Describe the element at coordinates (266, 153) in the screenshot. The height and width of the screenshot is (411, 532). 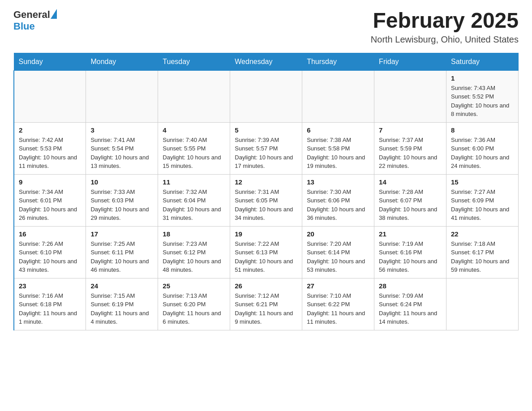
I see `day-info: Sunrise: 7:39 AMSunset: 5:57 PMDaylight:…` at that location.